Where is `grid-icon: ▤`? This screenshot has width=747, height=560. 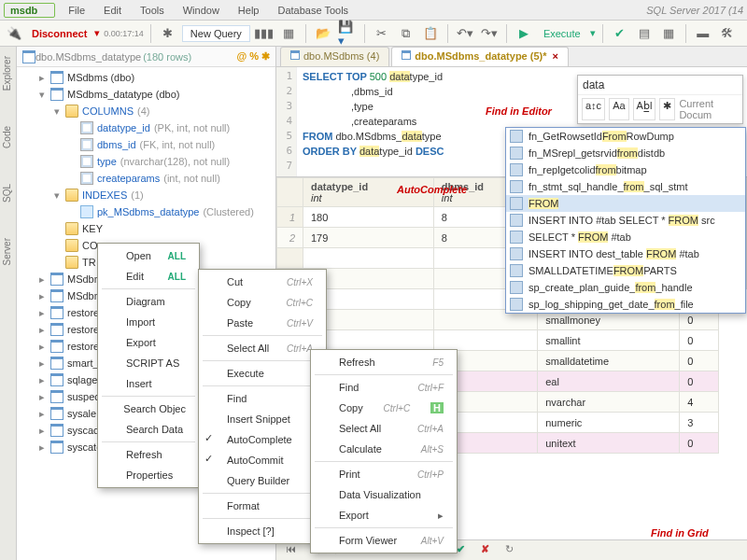
grid-icon: ▤ is located at coordinates (644, 34).